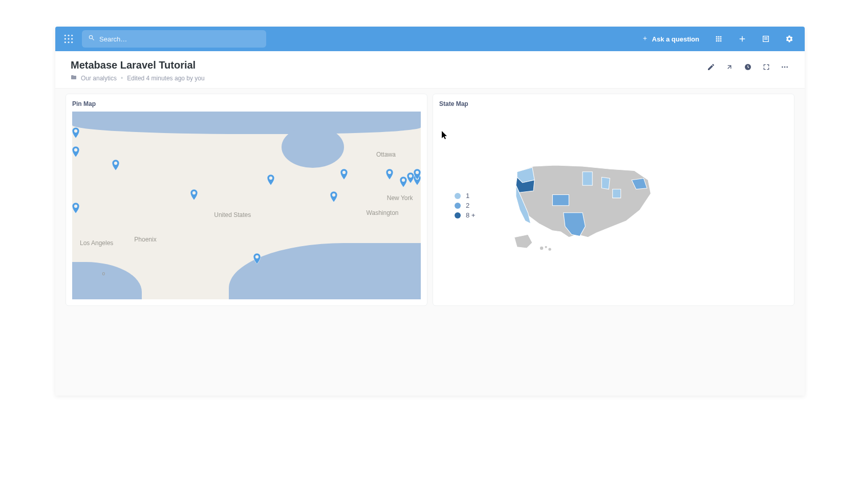 Image resolution: width=860 pixels, height=504 pixels. Describe the element at coordinates (719, 39) in the screenshot. I see `grid-menu-icon` at that location.